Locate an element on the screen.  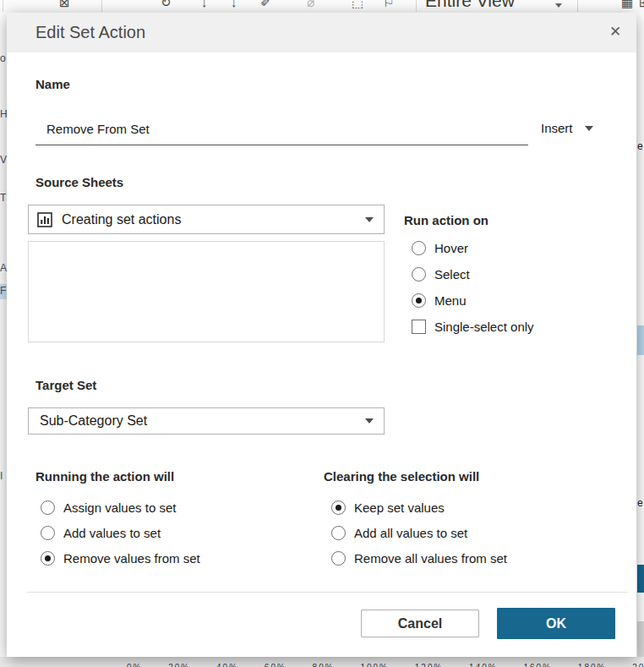
target-set-dropdown: Sub-Category Set is located at coordinates (206, 421).